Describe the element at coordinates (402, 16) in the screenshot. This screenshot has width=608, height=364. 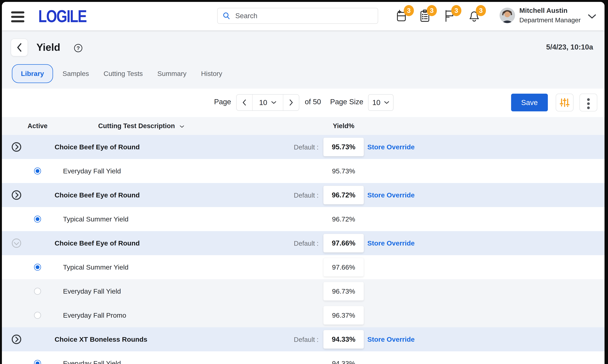
I see `calendar-add-button: 3` at that location.